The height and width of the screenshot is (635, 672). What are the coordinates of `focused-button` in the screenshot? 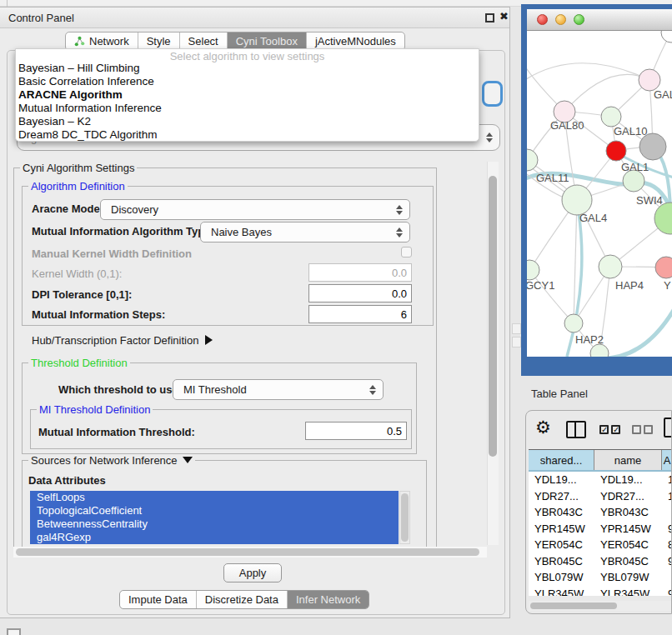 It's located at (492, 93).